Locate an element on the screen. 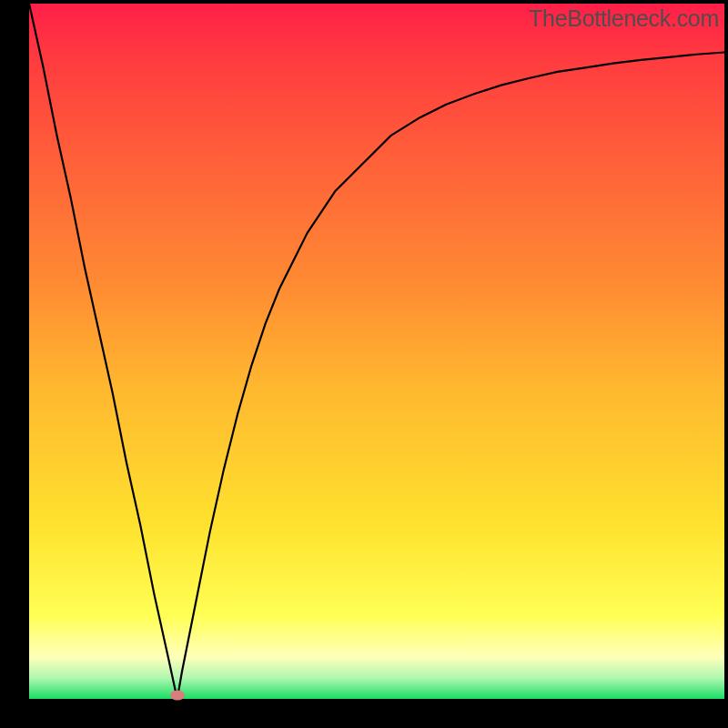  minimum-point-marker is located at coordinates (177, 695).